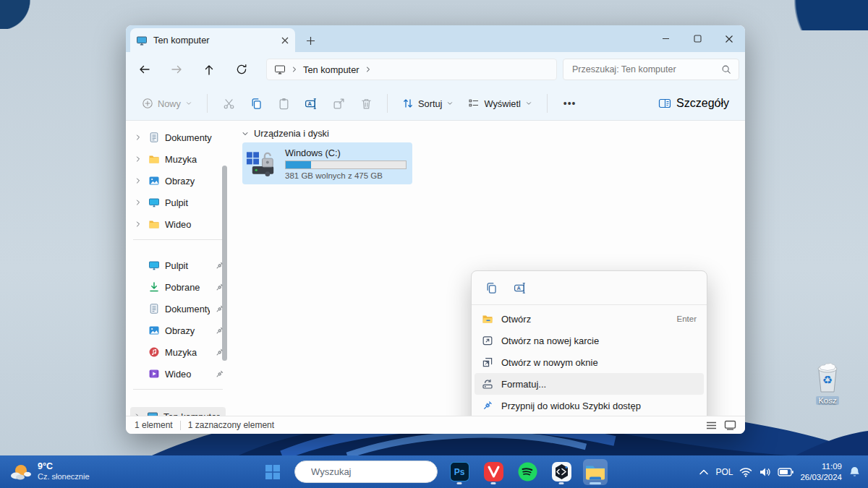 The height and width of the screenshot is (488, 868). Describe the element at coordinates (697, 39) in the screenshot. I see `maximize-icon` at that location.